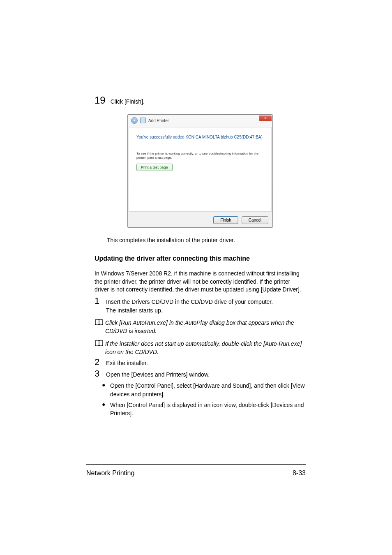 This screenshot has height=555, width=392. I want to click on step-text: Click [Finish]., so click(127, 102).